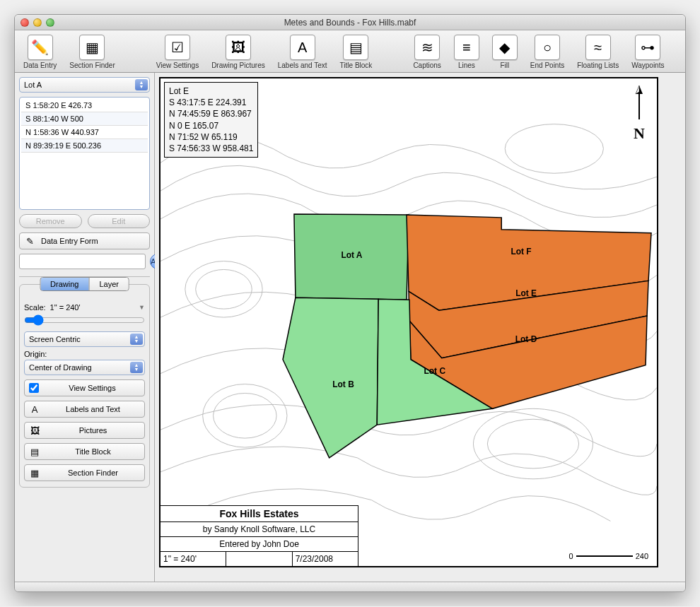 This screenshot has height=607, width=700. Describe the element at coordinates (547, 47) in the screenshot. I see `end-points-icon: ○` at that location.